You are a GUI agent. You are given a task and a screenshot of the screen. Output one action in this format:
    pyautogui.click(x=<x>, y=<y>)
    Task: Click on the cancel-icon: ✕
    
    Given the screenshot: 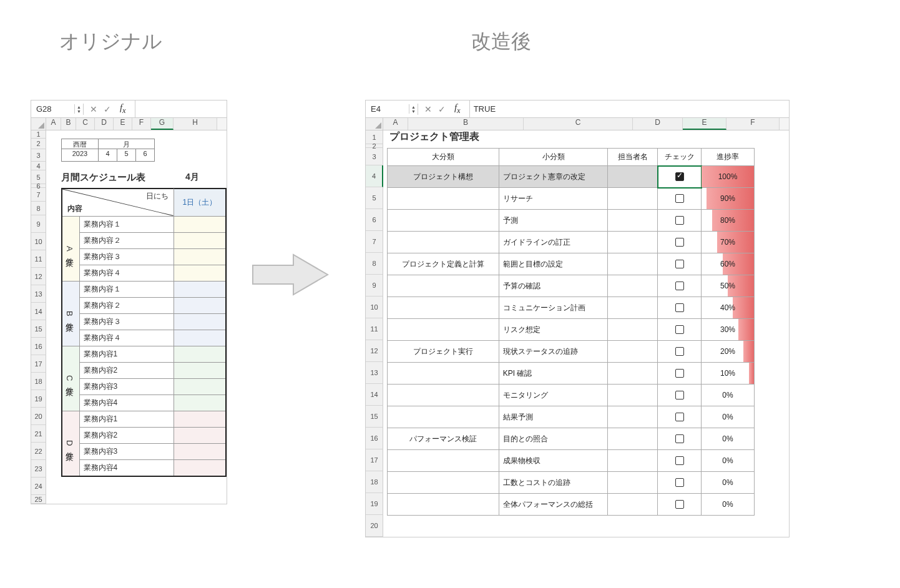 What is the action you would take?
    pyautogui.click(x=94, y=109)
    